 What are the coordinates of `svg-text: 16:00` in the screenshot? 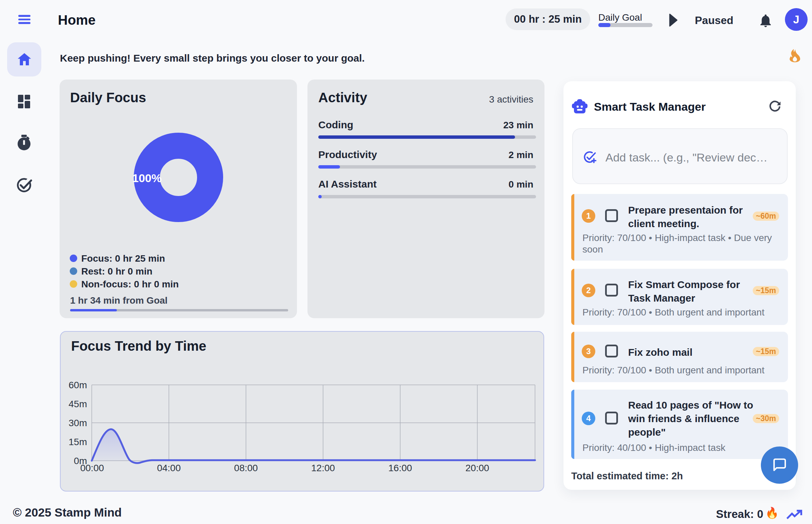 It's located at (400, 468).